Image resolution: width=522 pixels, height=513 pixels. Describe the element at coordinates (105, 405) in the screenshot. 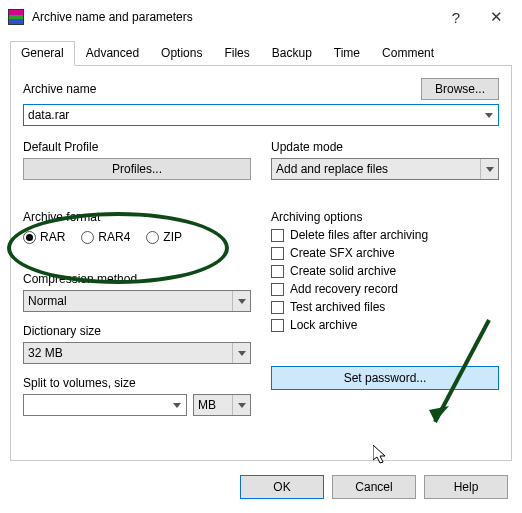

I see `split-volumes-combo` at that location.